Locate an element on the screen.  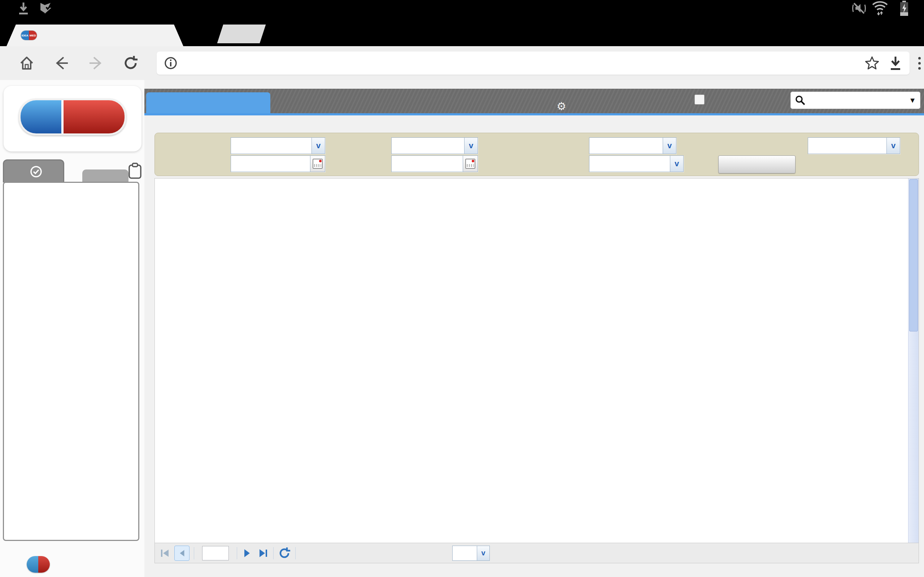
mute-icon is located at coordinates (859, 8).